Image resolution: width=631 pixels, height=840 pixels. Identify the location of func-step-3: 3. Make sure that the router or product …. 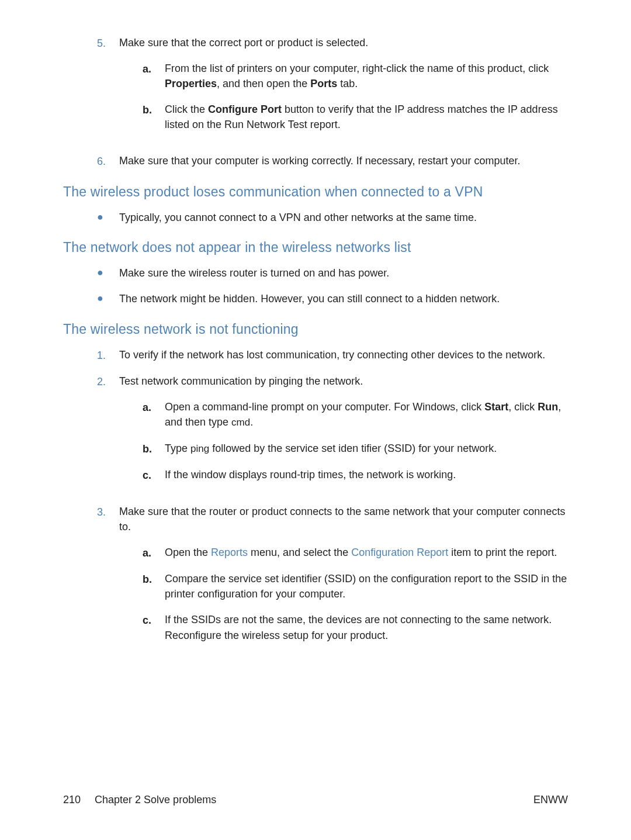
(332, 579).